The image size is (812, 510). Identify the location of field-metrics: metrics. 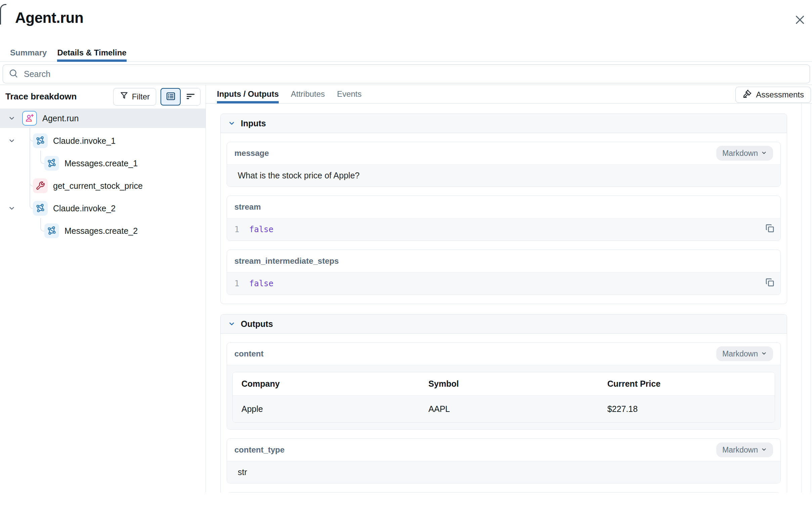
(504, 492).